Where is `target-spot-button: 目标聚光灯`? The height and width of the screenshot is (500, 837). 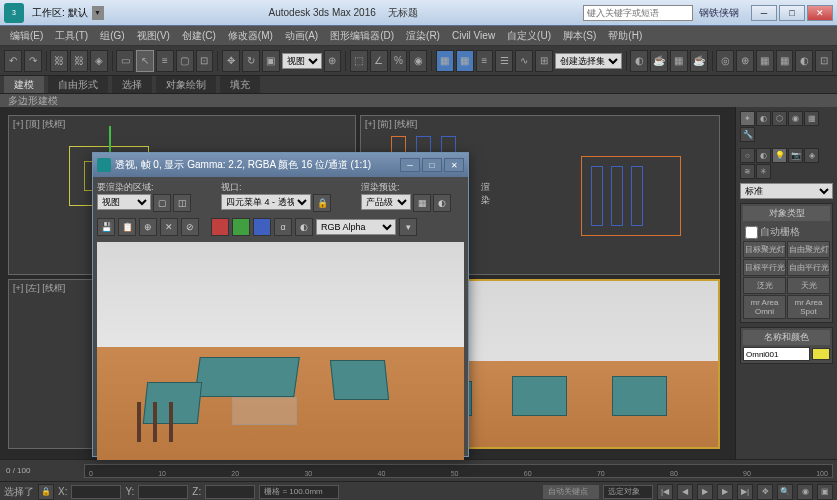
target-spot-button: 目标聚光灯 is located at coordinates (764, 250).